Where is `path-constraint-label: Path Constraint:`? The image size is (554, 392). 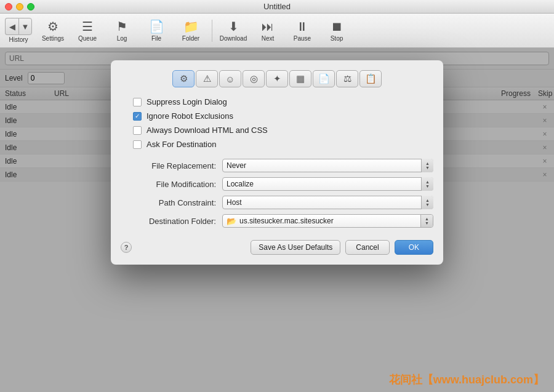
path-constraint-label: Path Constraint: is located at coordinates (171, 203).